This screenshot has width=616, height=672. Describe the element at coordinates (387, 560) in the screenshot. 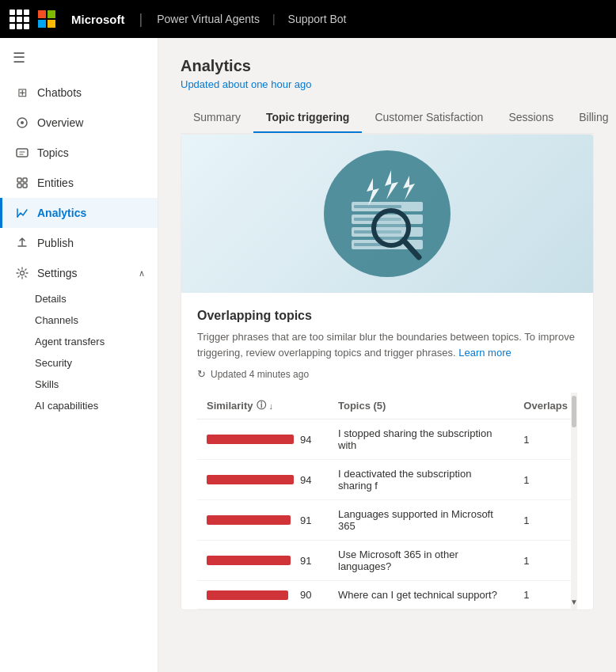

I see `table-row: 91 Use Microsoft 365 in other languages?…` at that location.